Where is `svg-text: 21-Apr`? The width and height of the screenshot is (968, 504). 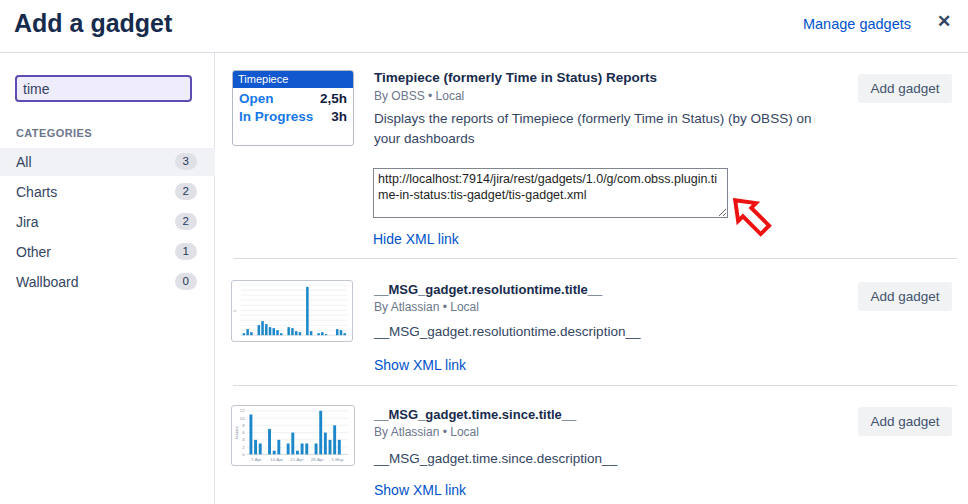
svg-text: 21-Apr is located at coordinates (297, 460).